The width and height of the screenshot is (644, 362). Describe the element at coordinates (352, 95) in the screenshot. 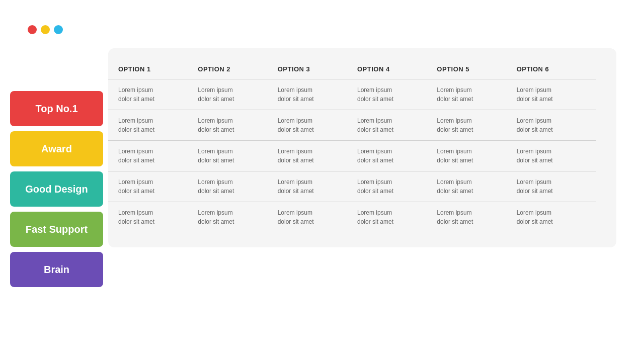

I see `table-row-1: Lorem ipsum dolor sit ametLorem ipsum do…` at that location.